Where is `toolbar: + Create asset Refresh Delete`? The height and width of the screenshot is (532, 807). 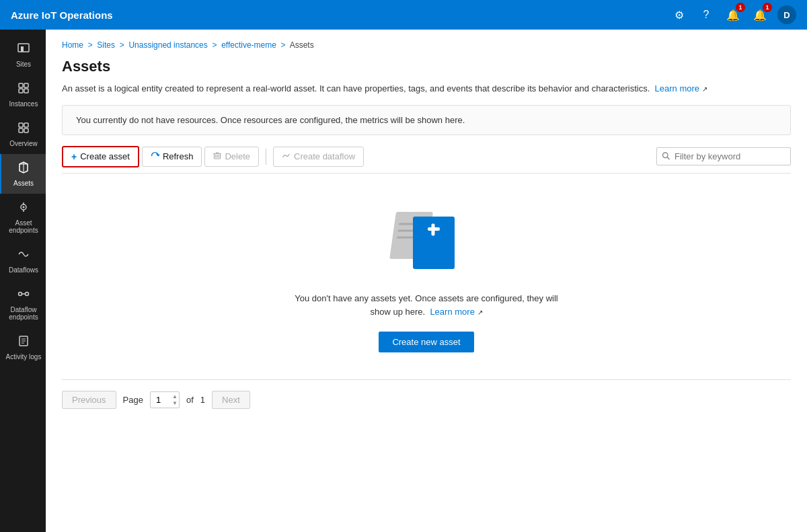 toolbar: + Create asset Refresh Delete is located at coordinates (426, 160).